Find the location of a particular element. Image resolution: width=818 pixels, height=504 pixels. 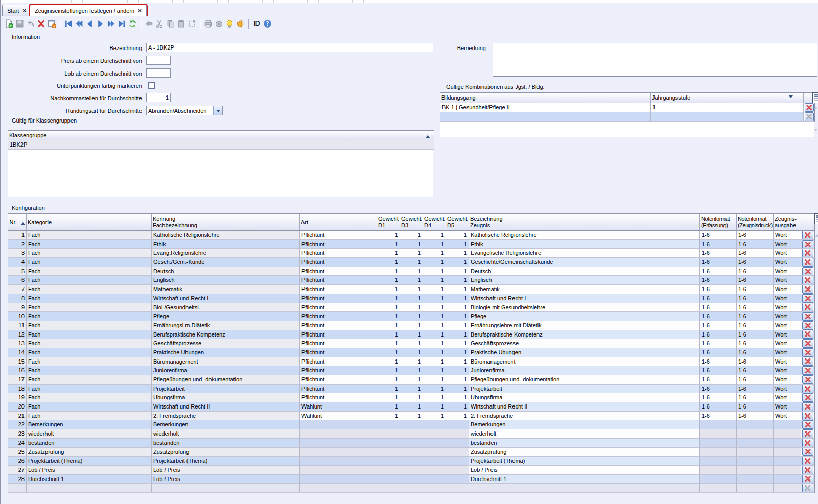

cell-nr: 19 is located at coordinates (17, 398).